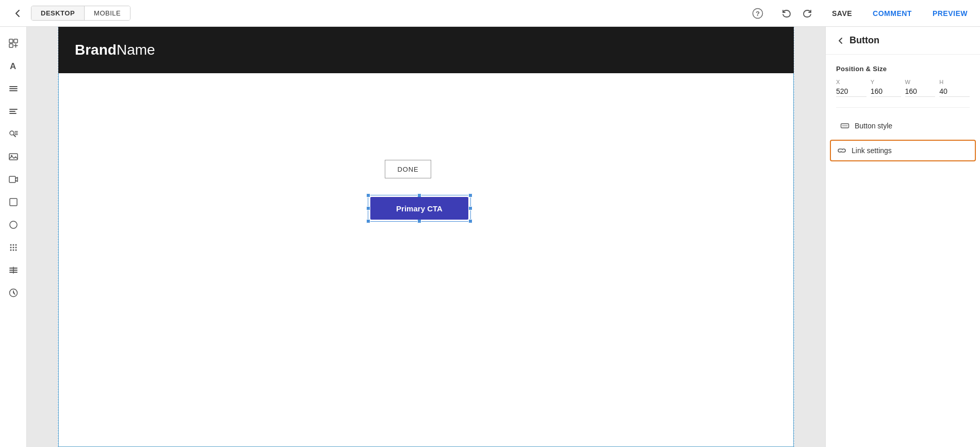 Image resolution: width=980 pixels, height=447 pixels. I want to click on list-icon, so click(13, 111).